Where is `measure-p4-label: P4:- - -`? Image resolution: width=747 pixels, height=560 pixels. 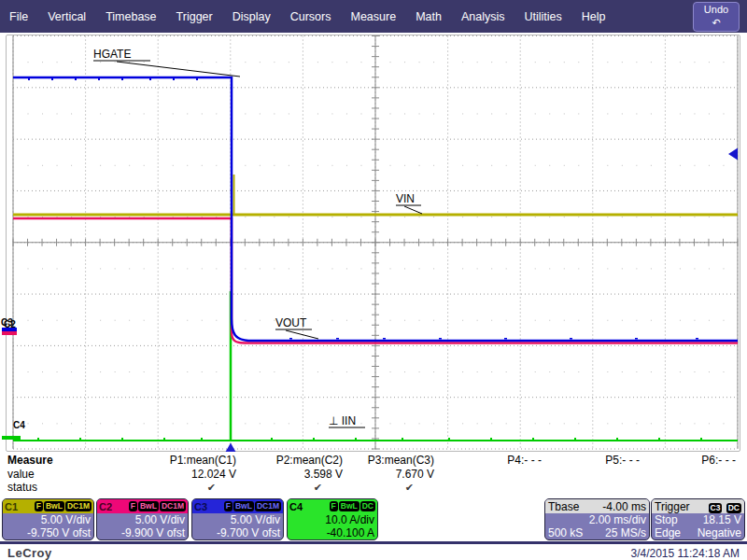
measure-p4-label: P4:- - - is located at coordinates (489, 461).